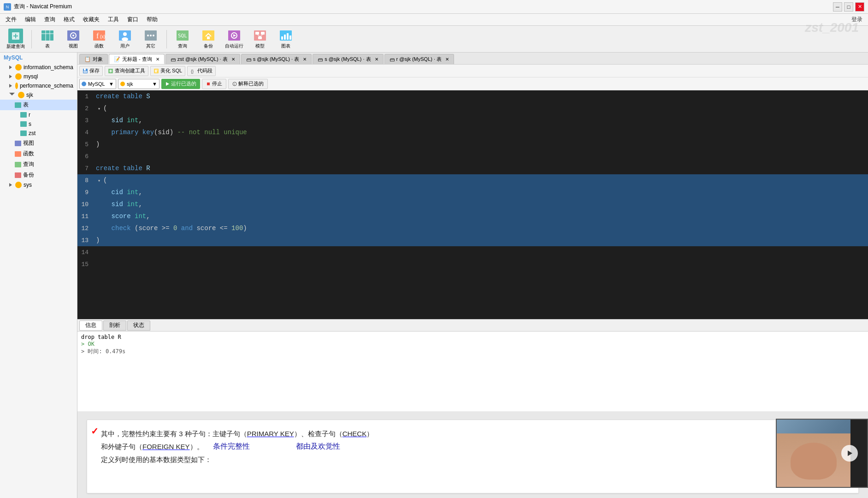  I want to click on sidebar-item-performance-schema: performance_schema, so click(39, 86).